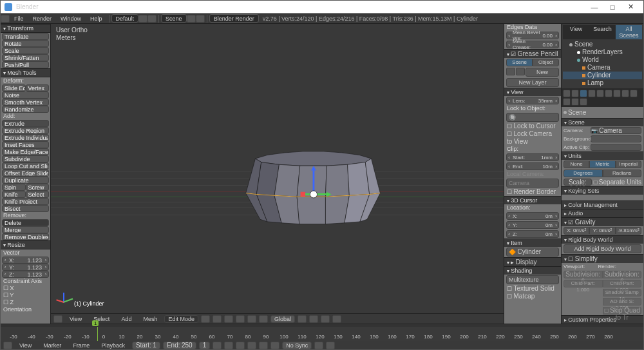 This screenshot has width=644, height=350. I want to click on tl-prev-key-icon, so click(229, 345).